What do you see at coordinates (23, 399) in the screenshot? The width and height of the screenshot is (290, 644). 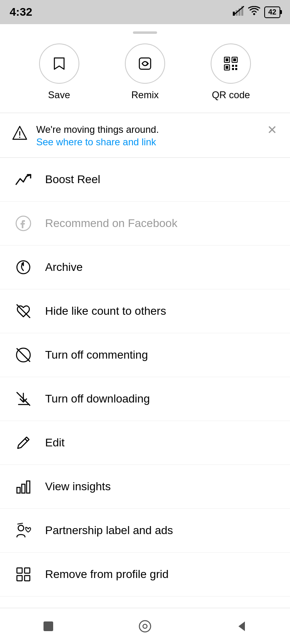 I see `download-off-icon` at bounding box center [23, 399].